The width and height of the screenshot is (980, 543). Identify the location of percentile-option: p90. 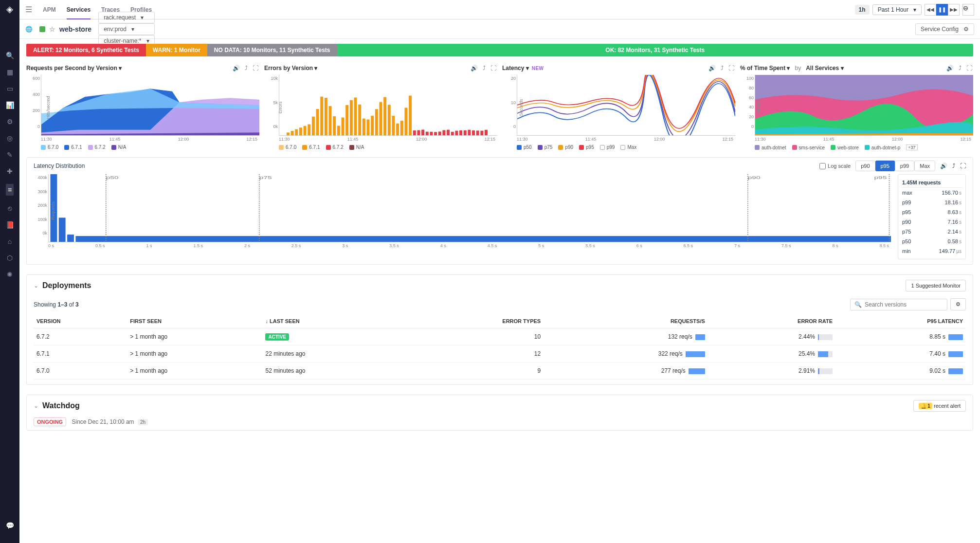
(865, 166).